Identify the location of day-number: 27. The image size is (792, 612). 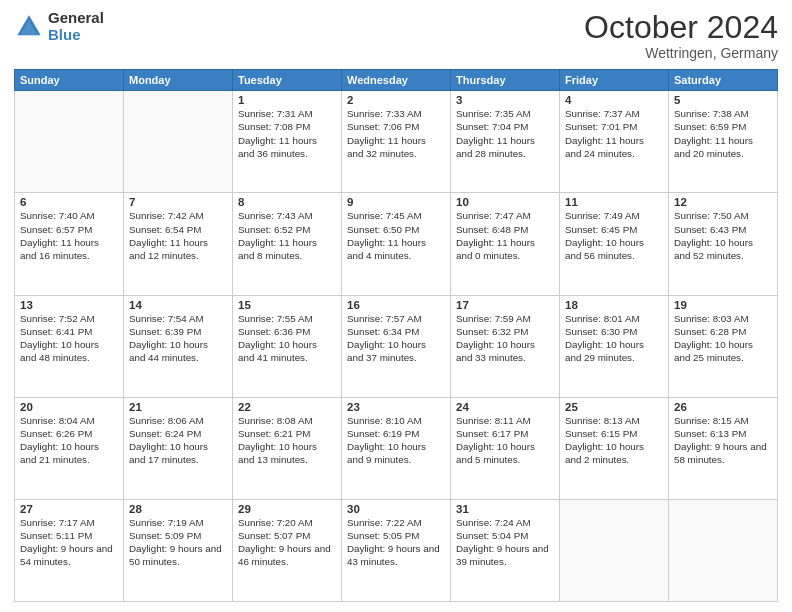
(69, 509).